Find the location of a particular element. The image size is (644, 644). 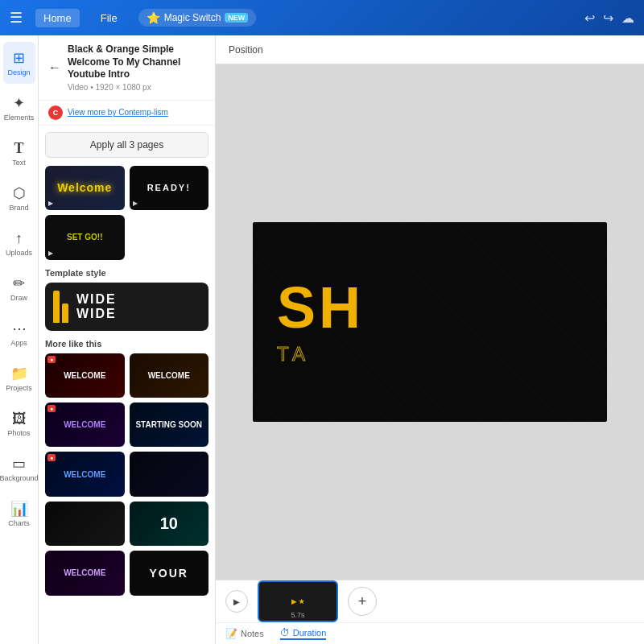

sidebar-item-projects-label: Projects is located at coordinates (19, 388).